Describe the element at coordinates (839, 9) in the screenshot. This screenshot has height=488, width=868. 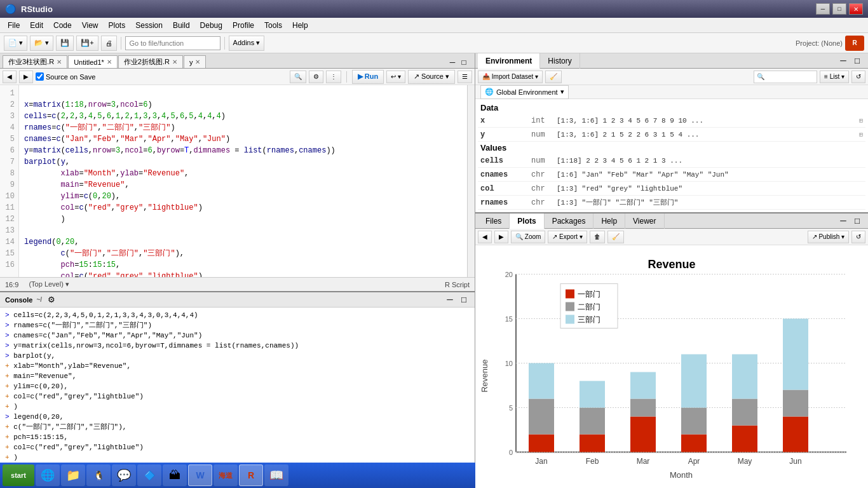
I see `title-bar-controls: ─ □ ✕` at that location.